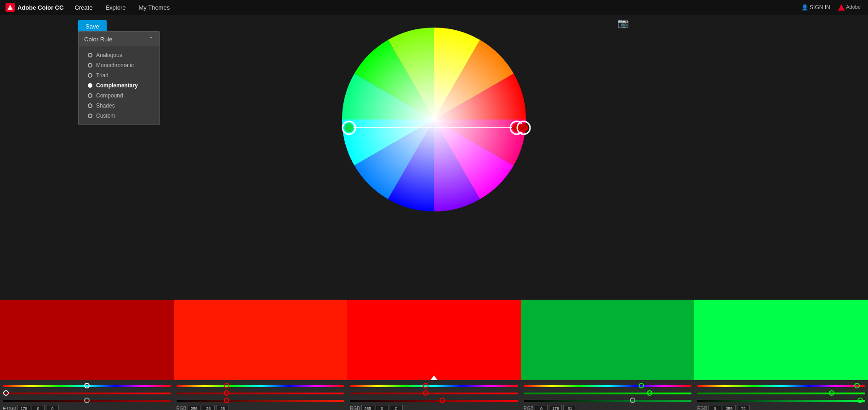 The width and height of the screenshot is (868, 410). I want to click on app-logo: Adobe Color CC, so click(34, 7).